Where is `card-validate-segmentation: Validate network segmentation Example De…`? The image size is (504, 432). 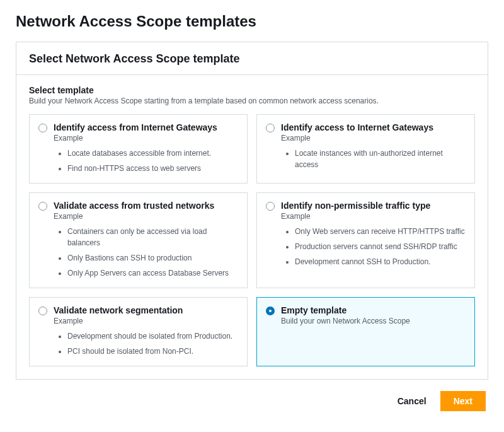 card-validate-segmentation: Validate network segmentation Example De… is located at coordinates (139, 332).